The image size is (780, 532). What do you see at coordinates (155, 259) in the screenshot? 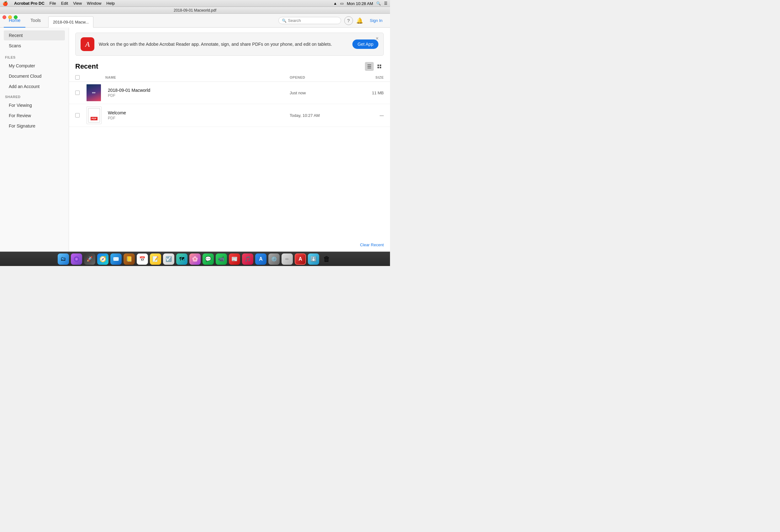
I see `notes-icon: 📝` at bounding box center [155, 259].